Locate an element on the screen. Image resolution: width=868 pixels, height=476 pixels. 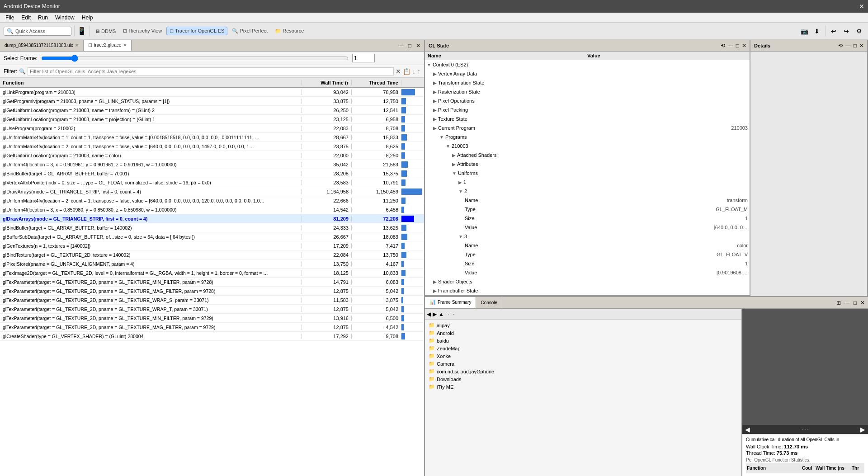
filter-input is located at coordinates (211, 71).